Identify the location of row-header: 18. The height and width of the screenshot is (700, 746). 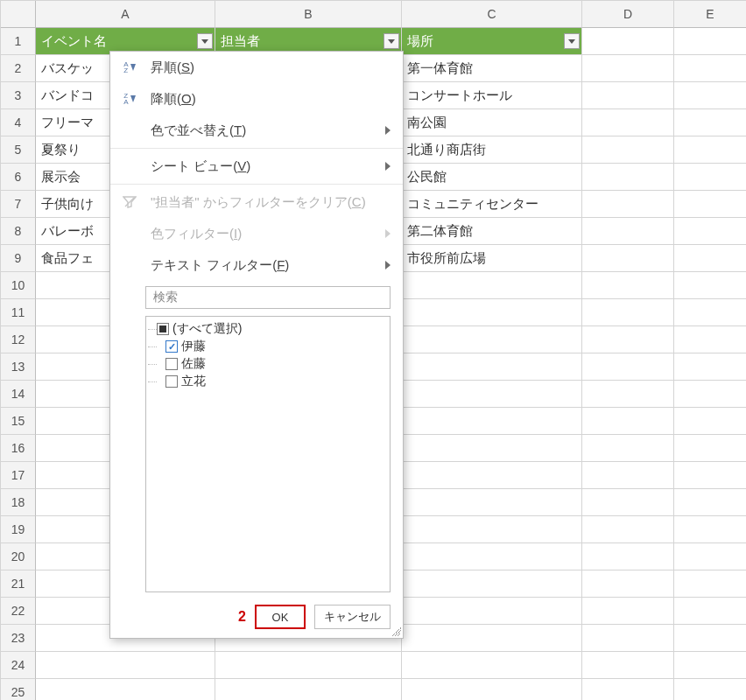
(18, 502).